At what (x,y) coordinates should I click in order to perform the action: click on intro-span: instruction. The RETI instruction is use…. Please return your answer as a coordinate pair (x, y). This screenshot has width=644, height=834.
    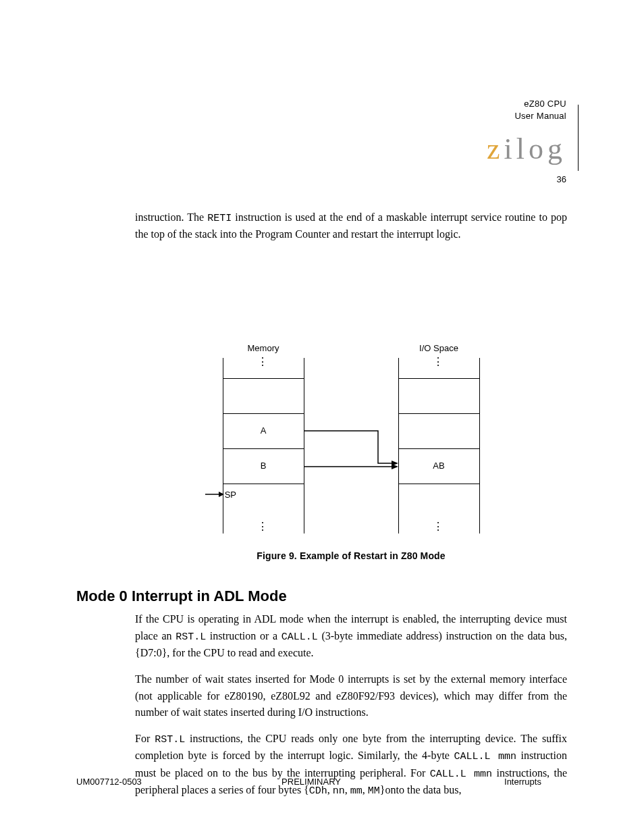
    Looking at the image, I should click on (351, 226).